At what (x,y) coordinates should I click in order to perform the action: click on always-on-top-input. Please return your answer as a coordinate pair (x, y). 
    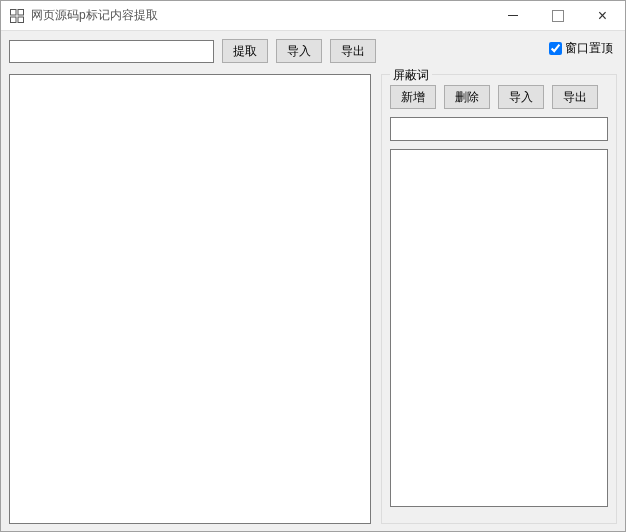
    Looking at the image, I should click on (556, 48).